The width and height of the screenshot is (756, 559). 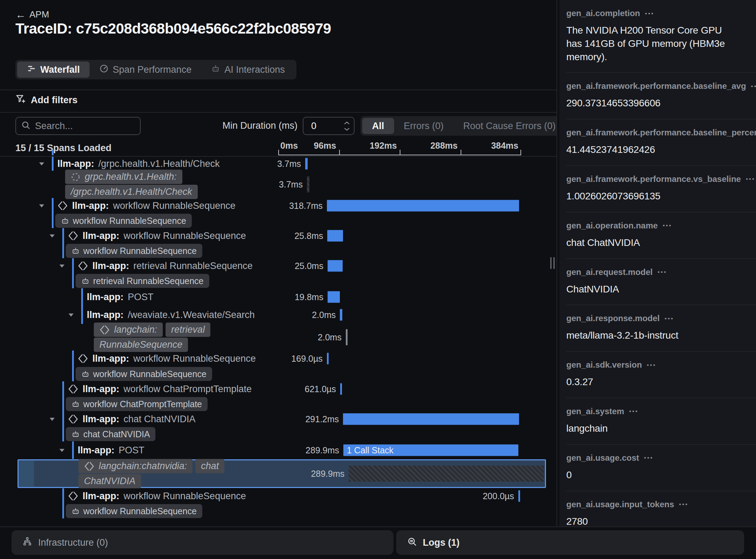 I want to click on tab-span-performance: Span Performance, so click(x=146, y=70).